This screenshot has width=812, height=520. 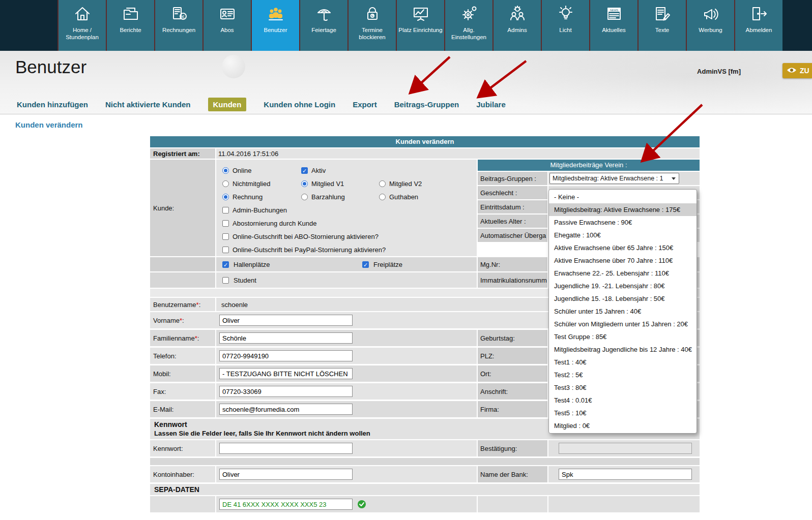 What do you see at coordinates (623, 235) in the screenshot?
I see `dropdown-option: Ehegatte : 100€` at bounding box center [623, 235].